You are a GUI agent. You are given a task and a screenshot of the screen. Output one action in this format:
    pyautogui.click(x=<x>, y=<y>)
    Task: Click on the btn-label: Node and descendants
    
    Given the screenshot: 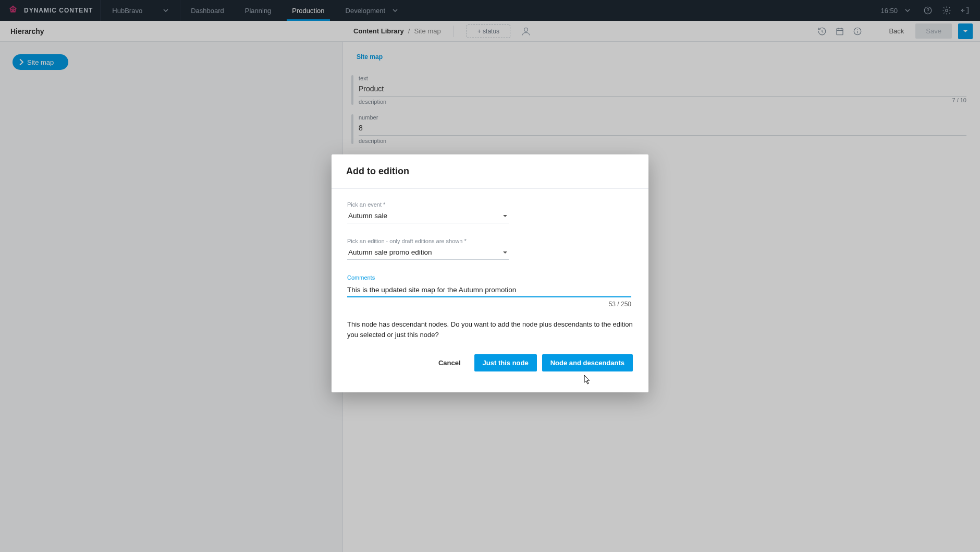 What is the action you would take?
    pyautogui.click(x=587, y=363)
    